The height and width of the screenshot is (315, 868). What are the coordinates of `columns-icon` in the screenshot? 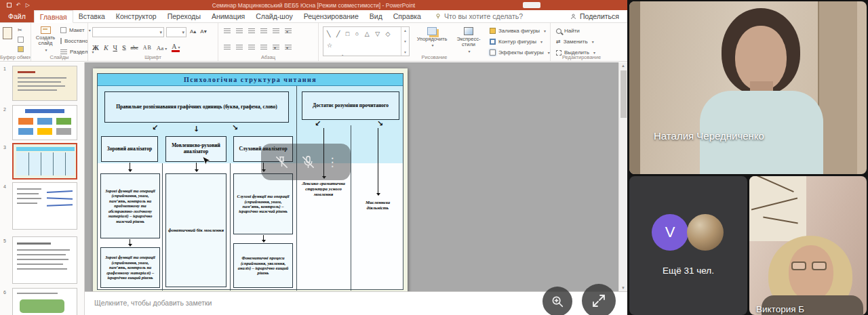 It's located at (276, 47).